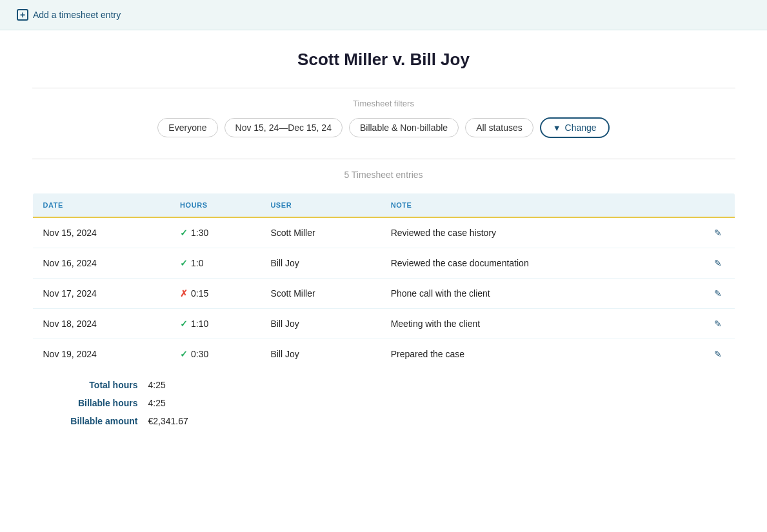  I want to click on col-note: NOTE, so click(526, 206).